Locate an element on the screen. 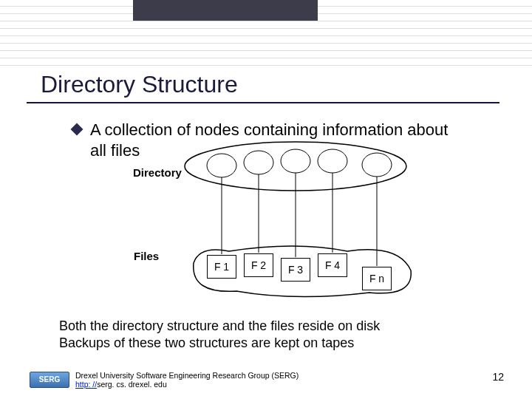 This screenshot has width=532, height=399. file-box-2: F 2 is located at coordinates (259, 265).